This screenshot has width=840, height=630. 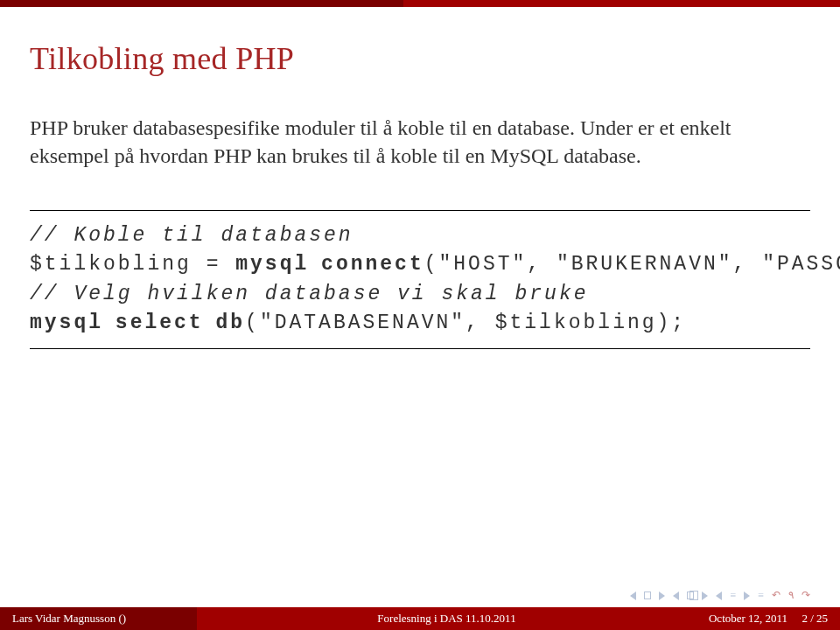 I want to click on code-comment-1: // Koble til databasen, so click(x=192, y=235).